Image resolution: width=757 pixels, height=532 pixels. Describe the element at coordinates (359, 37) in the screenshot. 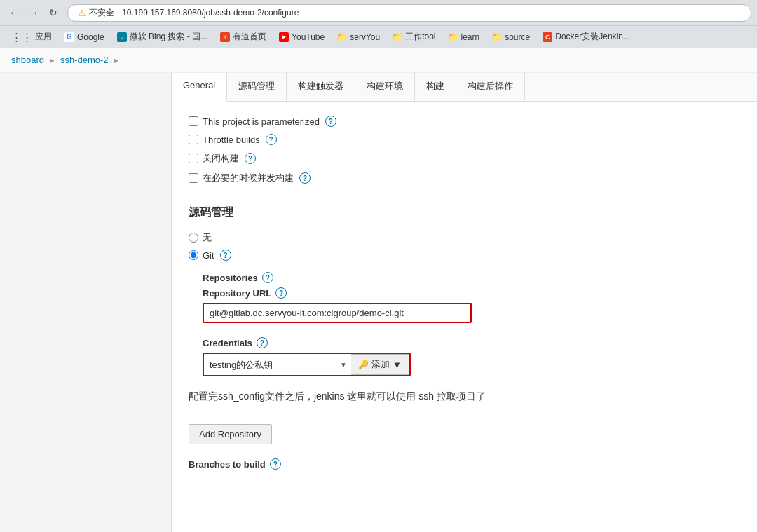

I see `bookmark-servyou: 📁 servYou` at that location.